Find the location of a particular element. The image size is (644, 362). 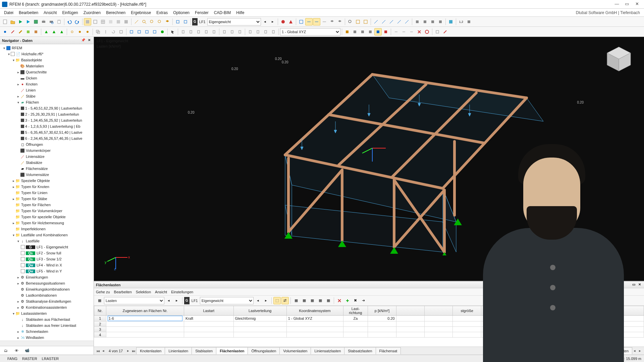

tree-materialien: 🎨Materialien is located at coordinates (47, 66).